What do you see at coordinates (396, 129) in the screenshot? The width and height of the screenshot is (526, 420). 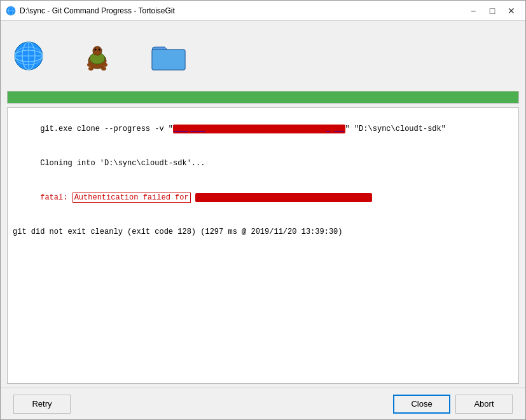 I see `git-command-suffix: " "D:\sync\cloudt-sdk"` at bounding box center [396, 129].